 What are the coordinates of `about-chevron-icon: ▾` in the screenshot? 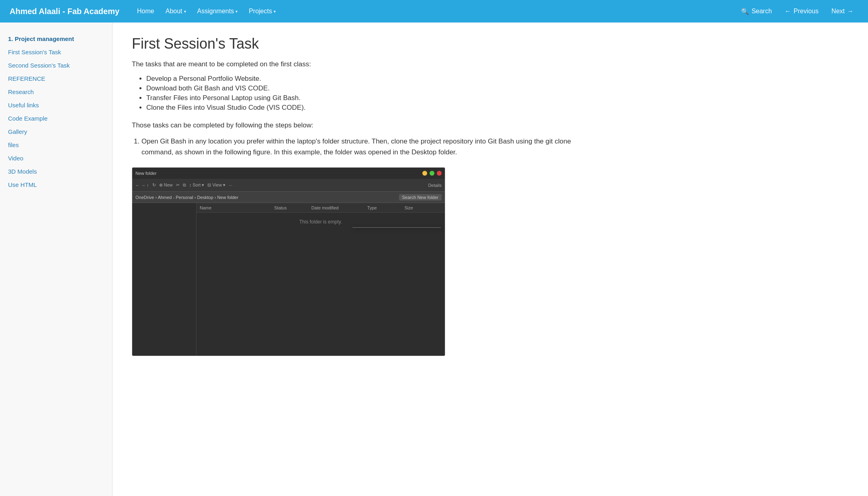 It's located at (185, 11).